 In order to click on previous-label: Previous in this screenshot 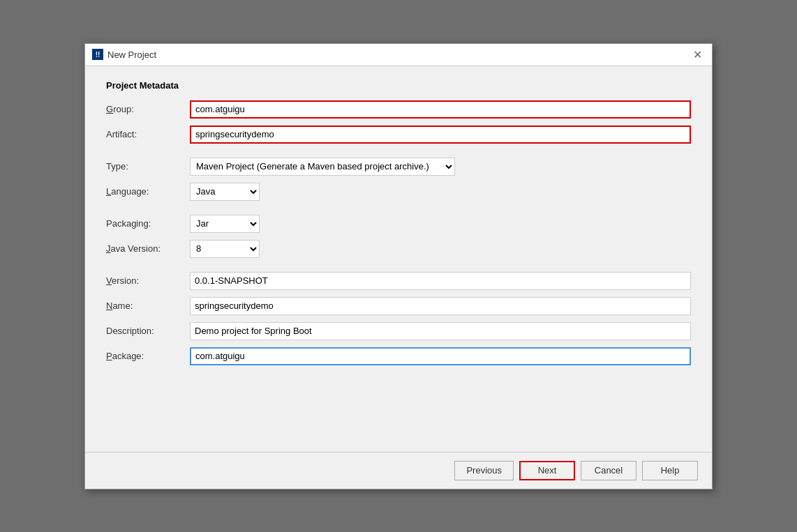, I will do `click(484, 470)`.